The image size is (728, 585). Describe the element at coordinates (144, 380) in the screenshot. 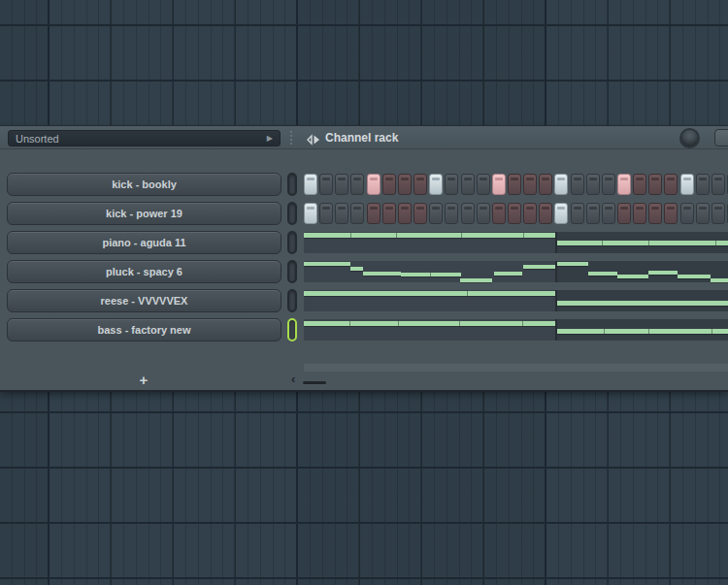

I see `add-channel-button: +` at that location.